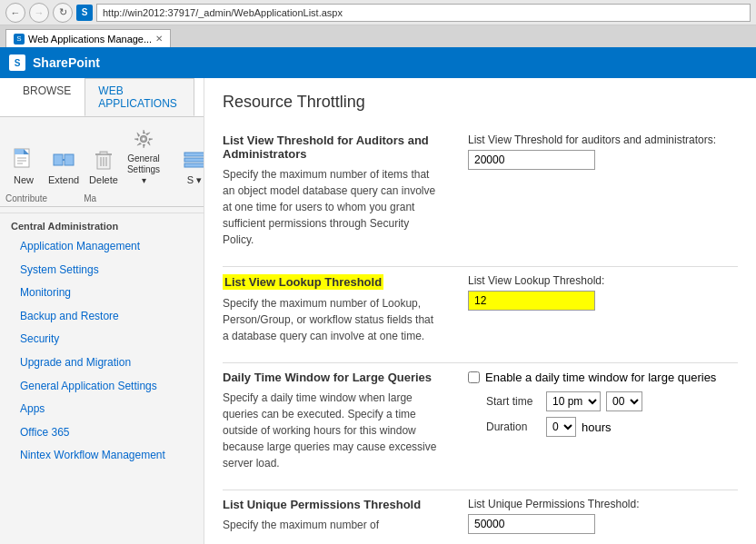 This screenshot has width=756, height=544. What do you see at coordinates (85, 13) in the screenshot?
I see `site-icon: S` at bounding box center [85, 13].